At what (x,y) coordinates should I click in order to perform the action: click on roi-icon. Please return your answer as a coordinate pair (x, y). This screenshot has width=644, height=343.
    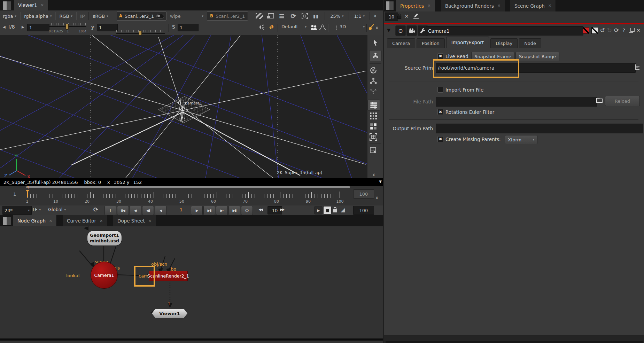
    Looking at the image, I should click on (305, 16).